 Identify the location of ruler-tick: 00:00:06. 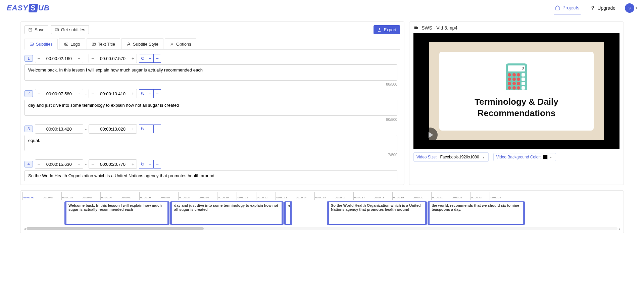
(149, 196).